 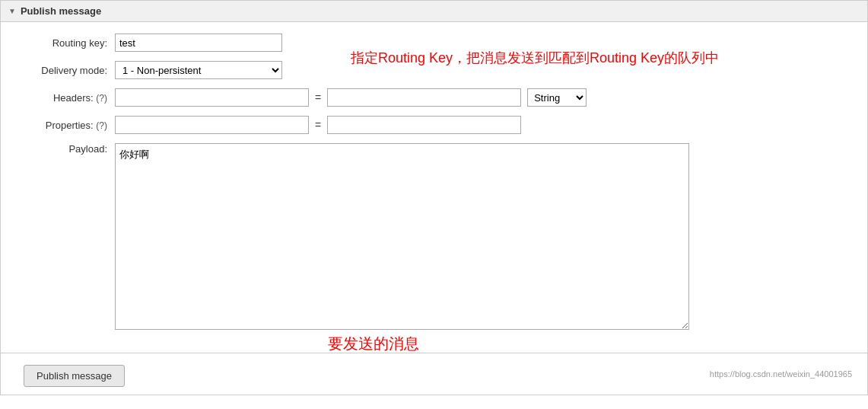 I want to click on headers-label: Headers: (?), so click(x=62, y=97).